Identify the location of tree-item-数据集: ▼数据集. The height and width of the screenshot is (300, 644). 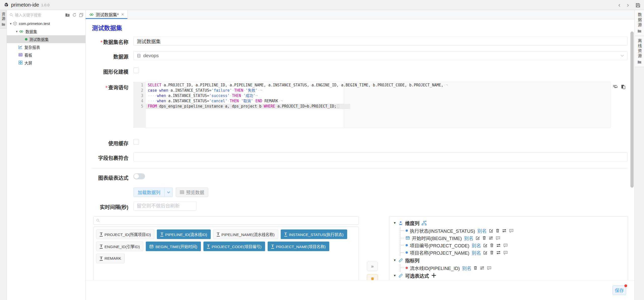
(46, 31).